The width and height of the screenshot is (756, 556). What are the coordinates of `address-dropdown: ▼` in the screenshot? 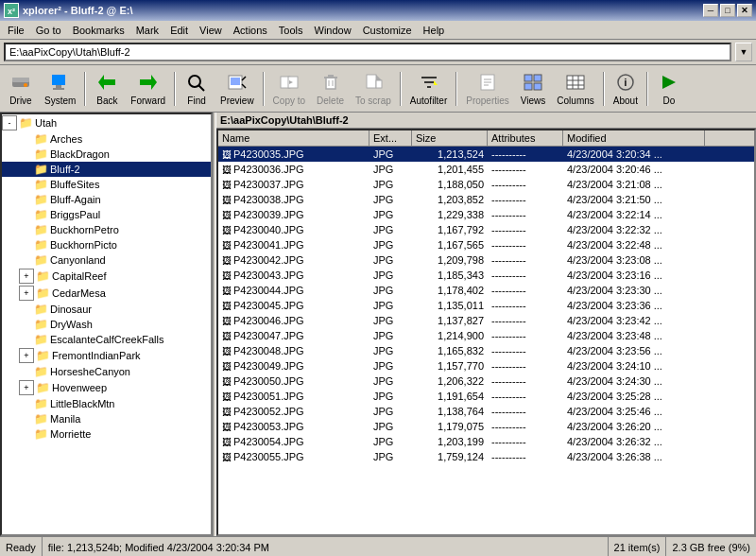 It's located at (744, 52).